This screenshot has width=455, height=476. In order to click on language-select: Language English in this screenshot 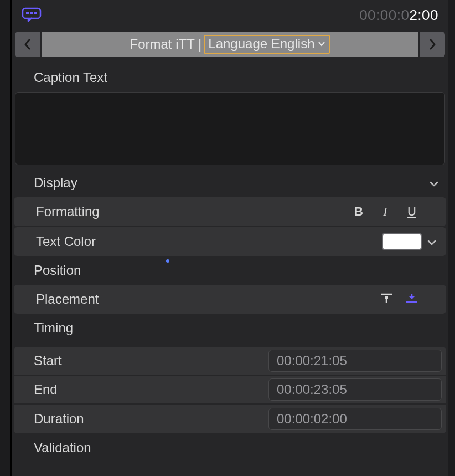, I will do `click(267, 44)`.